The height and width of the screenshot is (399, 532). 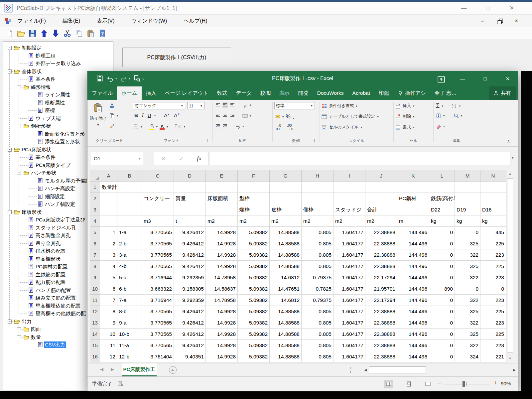 I want to click on autosum-button: Σ, so click(x=438, y=106).